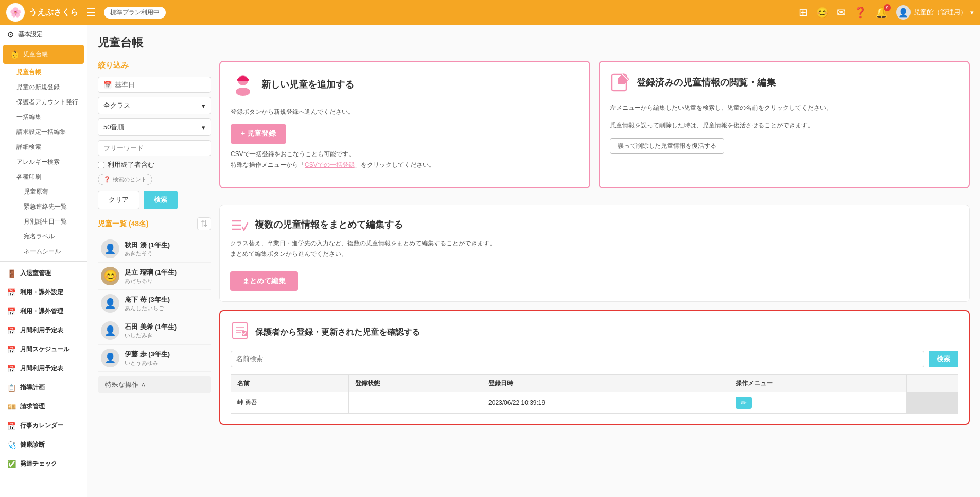  I want to click on user-menu: 👤 児童館（管理用） ▾, so click(935, 12).